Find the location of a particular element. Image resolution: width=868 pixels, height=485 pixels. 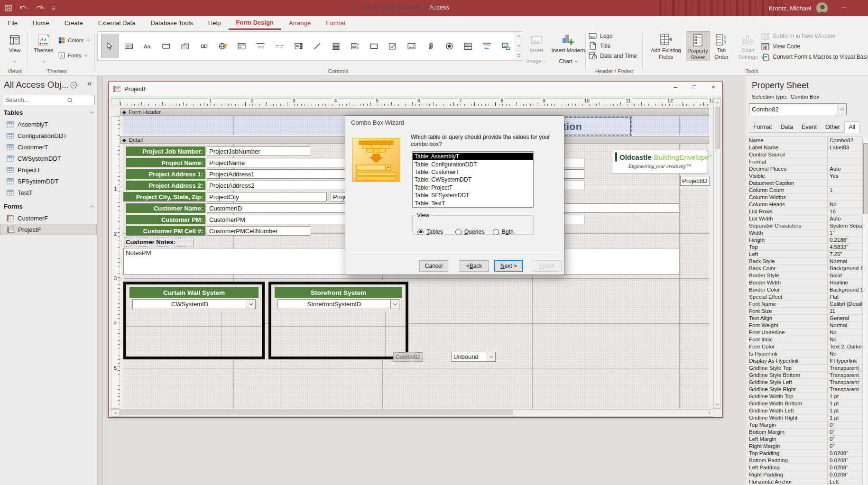

control-tab-control-button is located at coordinates (185, 46).